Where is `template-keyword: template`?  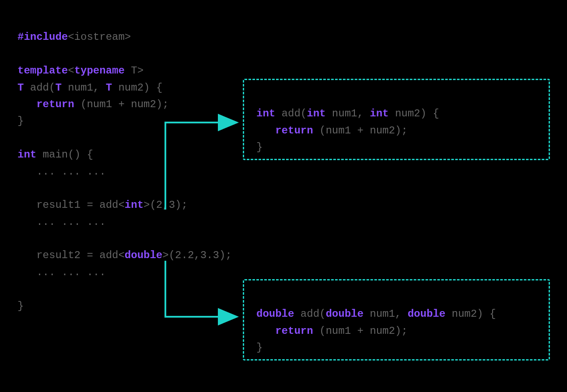
template-keyword: template is located at coordinates (43, 71).